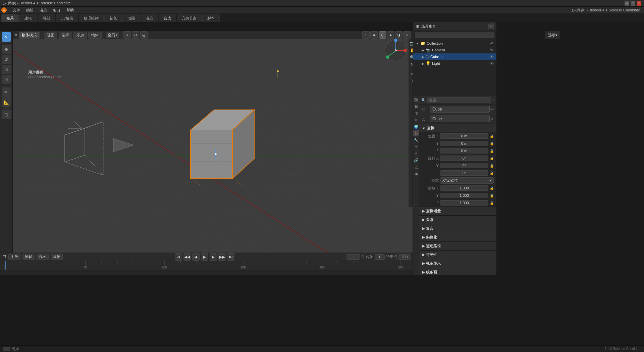 This screenshot has width=644, height=352. What do you see at coordinates (29, 257) in the screenshot?
I see `interpolation-mode: 插帧` at bounding box center [29, 257].